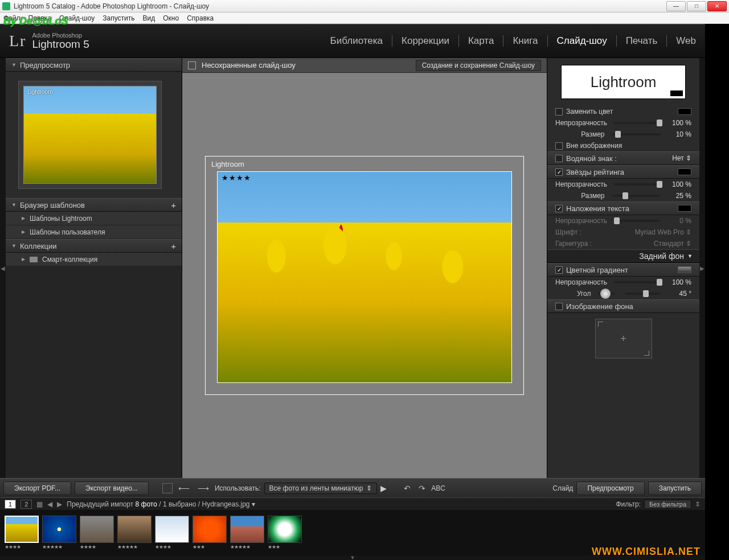  I want to click on minimize-button: —, so click(676, 6).